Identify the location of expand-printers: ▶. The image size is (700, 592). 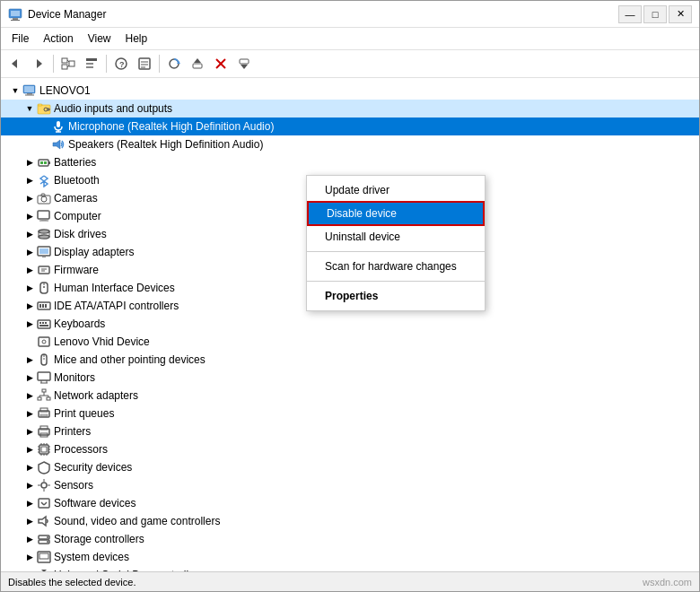
(30, 431).